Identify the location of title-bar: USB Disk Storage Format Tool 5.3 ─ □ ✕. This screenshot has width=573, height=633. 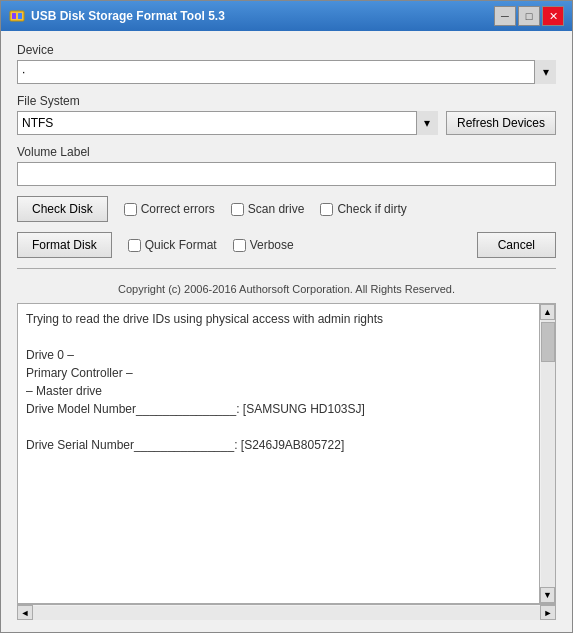
(286, 16).